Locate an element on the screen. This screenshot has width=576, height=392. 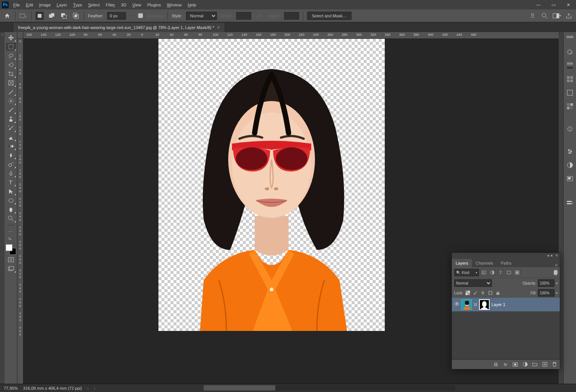
close-tab-icon: × is located at coordinates (219, 28).